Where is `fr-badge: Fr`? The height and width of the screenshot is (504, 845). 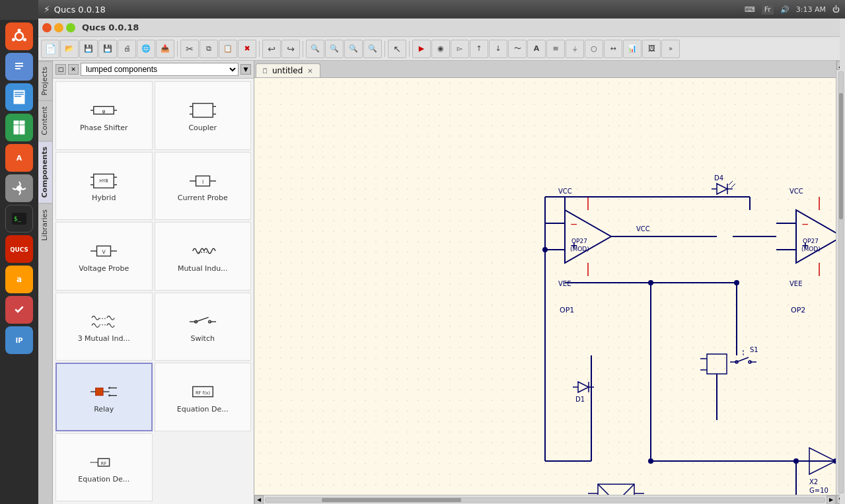
fr-badge: Fr is located at coordinates (768, 9).